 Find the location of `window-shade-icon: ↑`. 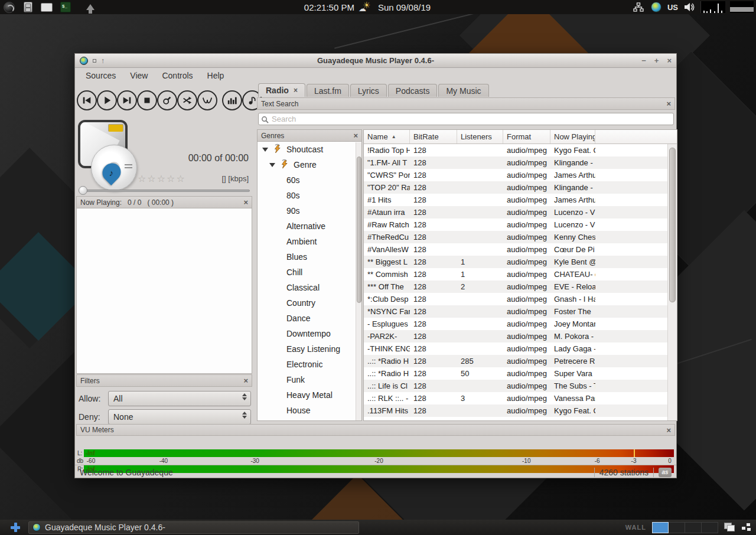

window-shade-icon: ↑ is located at coordinates (103, 61).